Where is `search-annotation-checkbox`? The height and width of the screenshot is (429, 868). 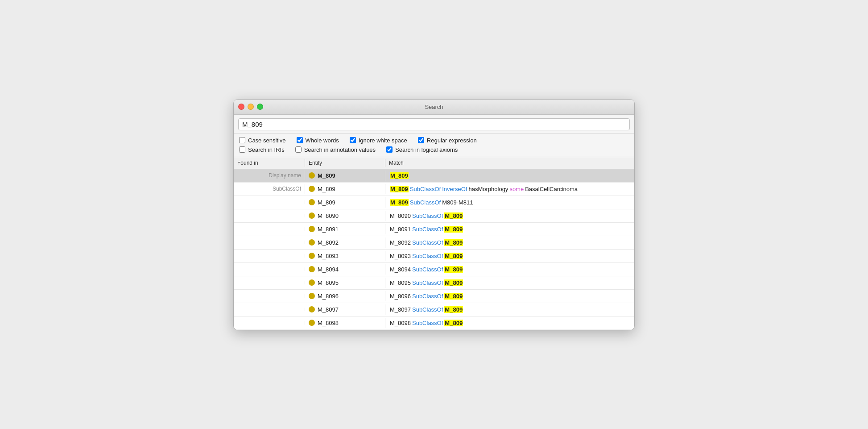
search-annotation-checkbox is located at coordinates (298, 150).